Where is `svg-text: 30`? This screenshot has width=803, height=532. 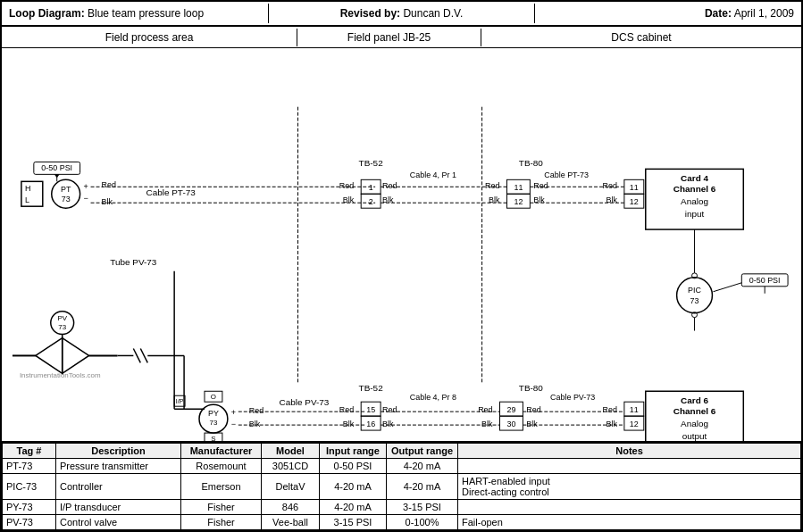
svg-text: 30 is located at coordinates (511, 424).